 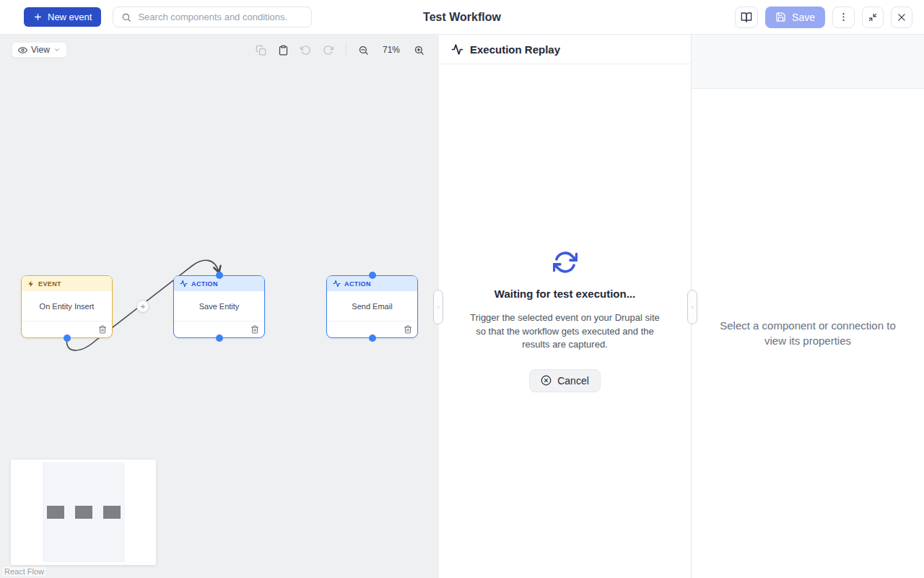 What do you see at coordinates (23, 51) in the screenshot?
I see `eye-icon` at bounding box center [23, 51].